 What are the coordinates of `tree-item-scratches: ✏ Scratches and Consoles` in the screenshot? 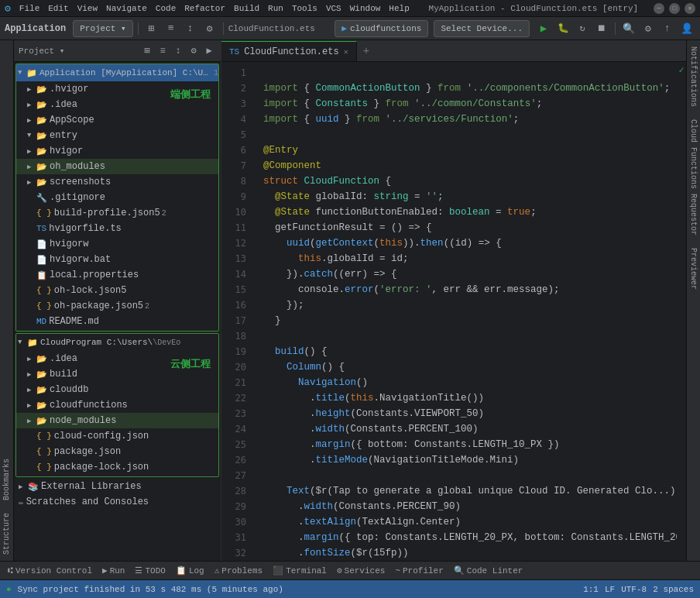 It's located at (118, 502).